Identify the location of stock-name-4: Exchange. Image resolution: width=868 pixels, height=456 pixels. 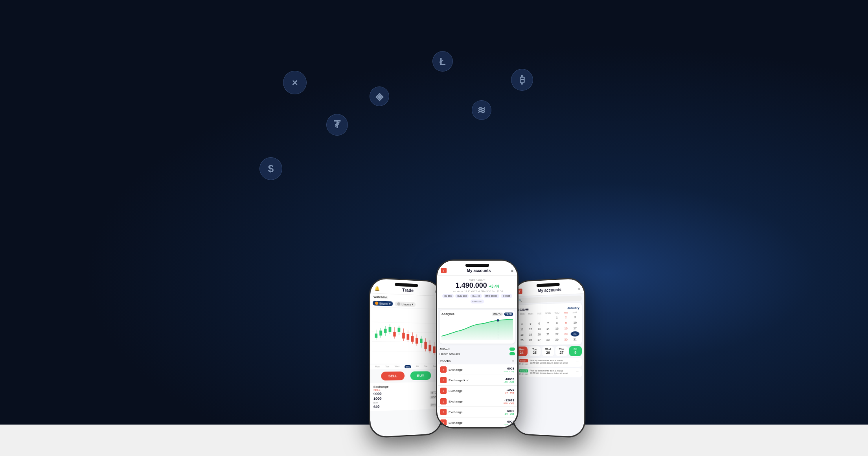
(476, 402).